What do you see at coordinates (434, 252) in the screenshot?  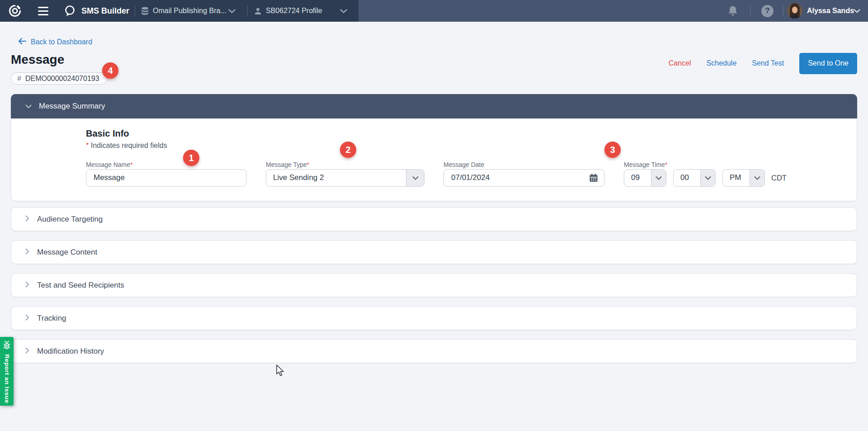 I see `section-message-content: Message Content` at bounding box center [434, 252].